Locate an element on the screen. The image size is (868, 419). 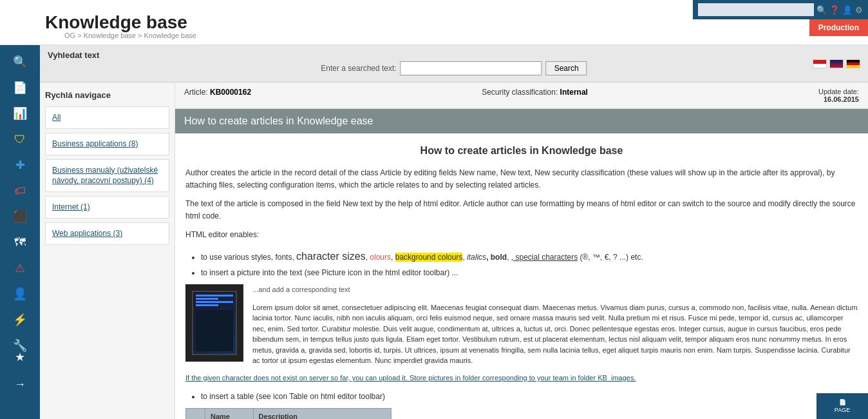
table-header-desc: Description is located at coordinates (322, 414).